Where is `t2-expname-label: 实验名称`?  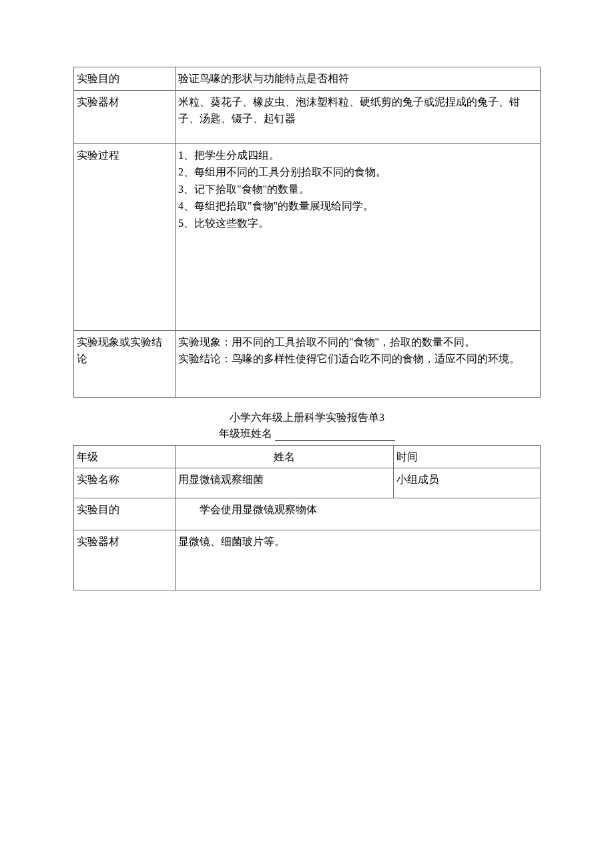 t2-expname-label: 实验名称 is located at coordinates (125, 483).